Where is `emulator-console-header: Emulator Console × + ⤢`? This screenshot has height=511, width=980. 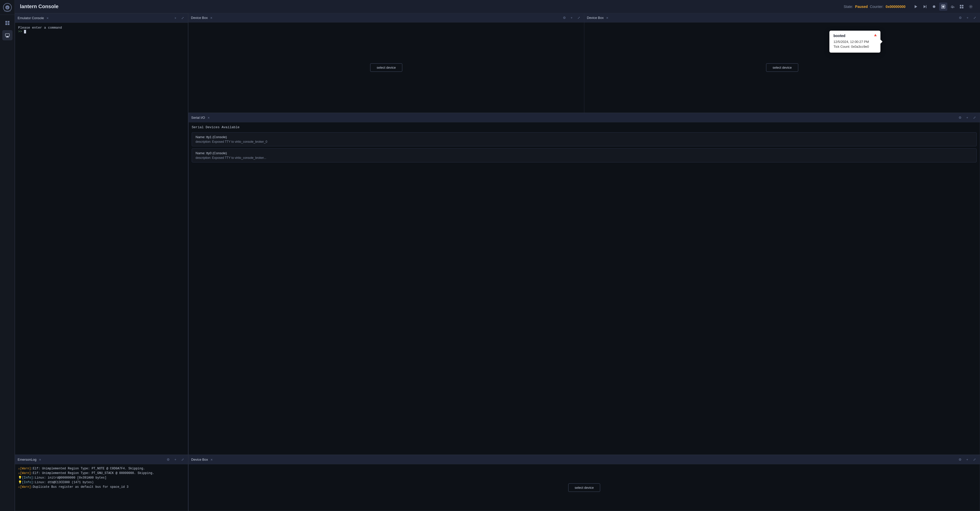
emulator-console-header: Emulator Console × + ⤢ is located at coordinates (102, 18).